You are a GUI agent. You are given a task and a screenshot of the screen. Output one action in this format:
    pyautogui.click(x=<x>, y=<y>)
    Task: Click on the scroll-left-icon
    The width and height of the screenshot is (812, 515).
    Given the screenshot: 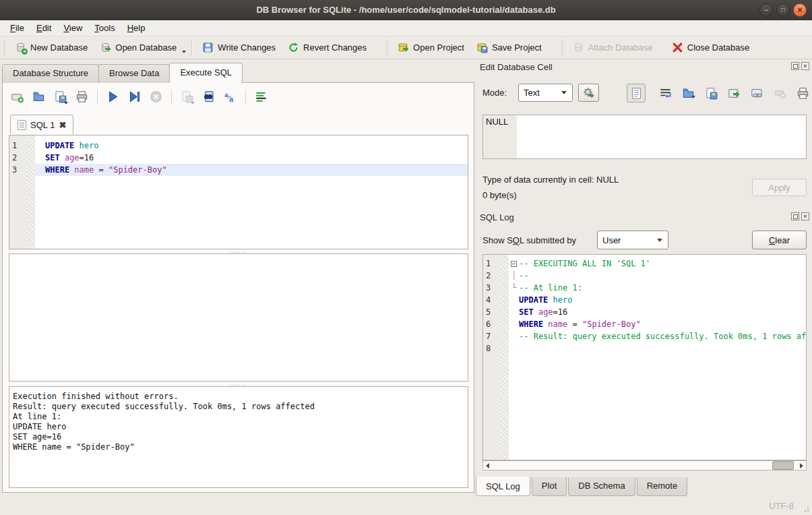 What is the action you would take?
    pyautogui.click(x=488, y=465)
    